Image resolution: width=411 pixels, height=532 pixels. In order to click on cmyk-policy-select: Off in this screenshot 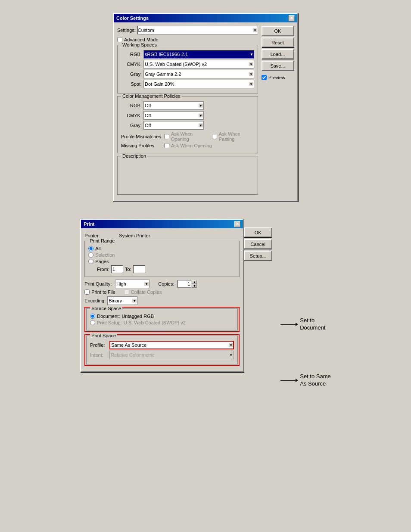, I will do `click(174, 115)`.